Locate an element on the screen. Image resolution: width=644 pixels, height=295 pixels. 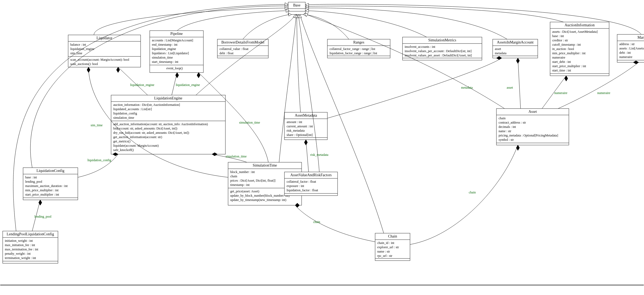
svg-text: Ranges is located at coordinates (358, 42).